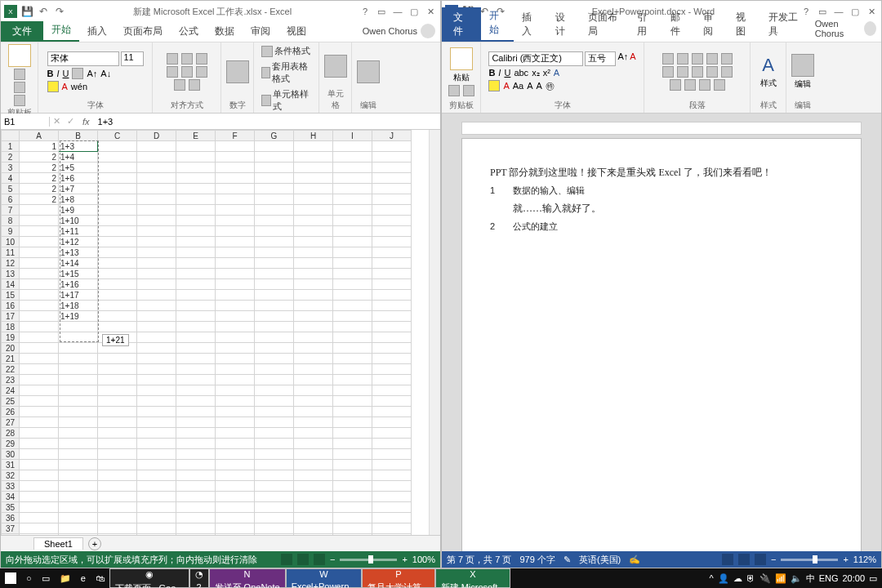  Describe the element at coordinates (600, 59) in the screenshot. I see `font-size-select: 五号` at that location.